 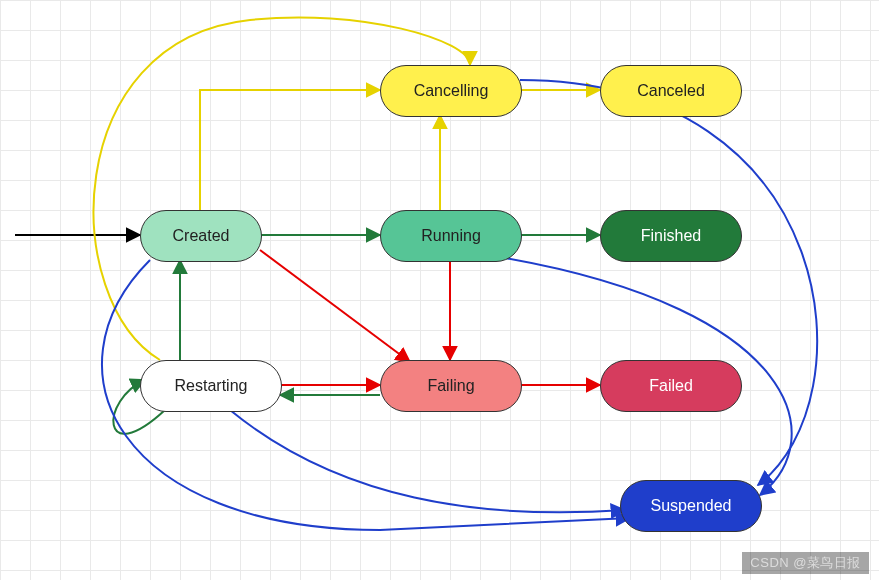 I want to click on node-suspended: Suspended, so click(x=691, y=506).